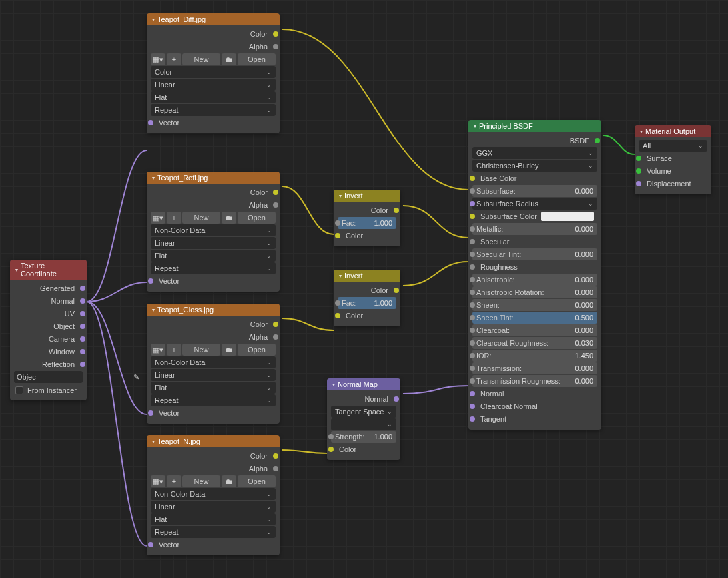 This screenshot has width=728, height=578. I want to click on output-bsdf: BSDF, so click(535, 141).